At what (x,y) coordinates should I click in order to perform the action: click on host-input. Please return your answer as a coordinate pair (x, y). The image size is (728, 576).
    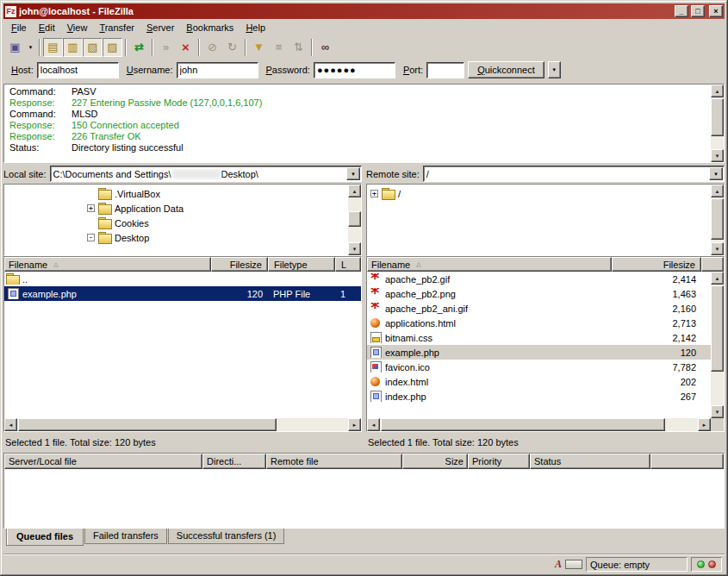
    Looking at the image, I should click on (78, 71).